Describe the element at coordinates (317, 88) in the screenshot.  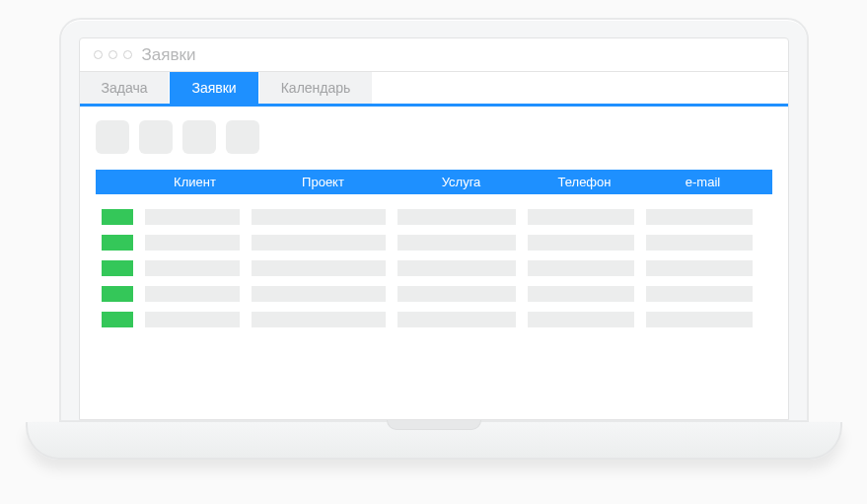
I see `tab-calendar: Календарь` at that location.